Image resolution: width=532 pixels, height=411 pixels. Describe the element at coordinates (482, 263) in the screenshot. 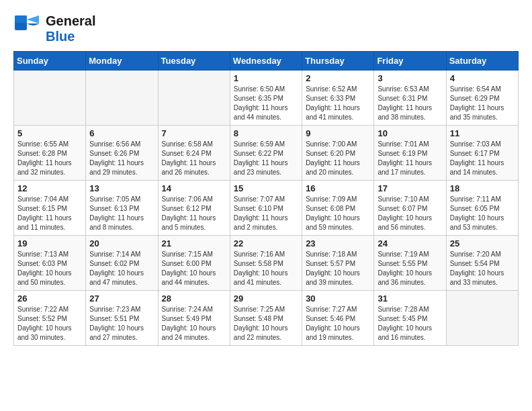

I see `calendar-cell: 25Sunrise: 7:20 AM Sunset: 5:54 PM Dayli…` at that location.